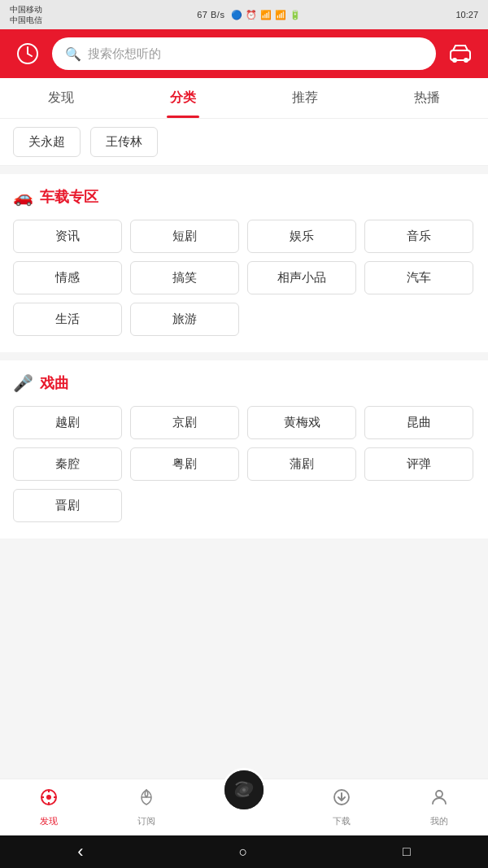 This screenshot has height=868, width=488. What do you see at coordinates (211, 15) in the screenshot?
I see `network-speed: 67 B/s` at bounding box center [211, 15].